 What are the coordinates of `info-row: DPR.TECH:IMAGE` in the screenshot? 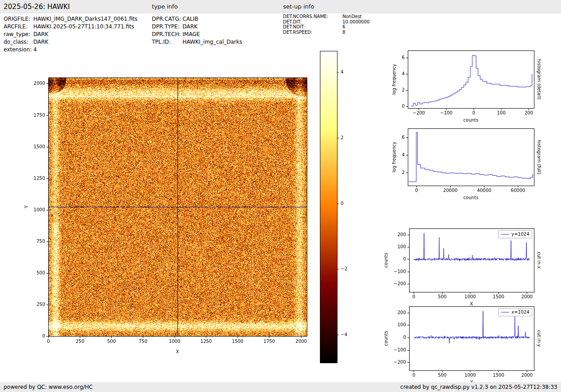 It's located at (197, 34).